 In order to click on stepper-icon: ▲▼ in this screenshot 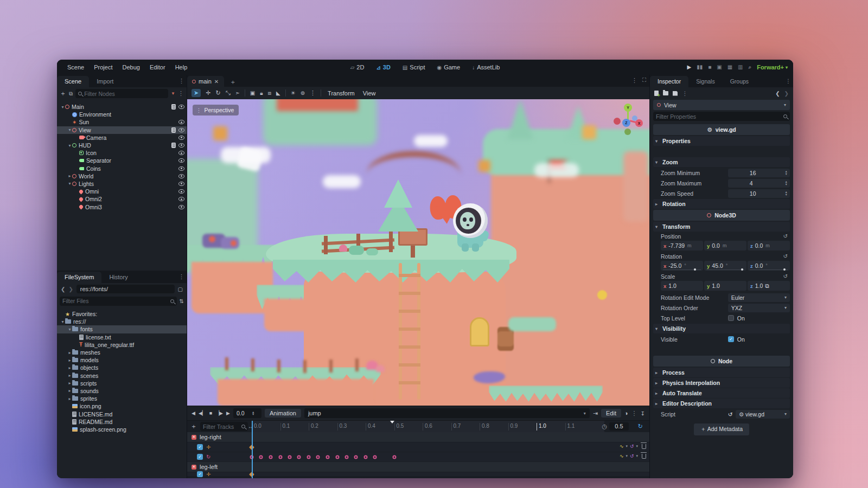, I will do `click(787, 193)`.